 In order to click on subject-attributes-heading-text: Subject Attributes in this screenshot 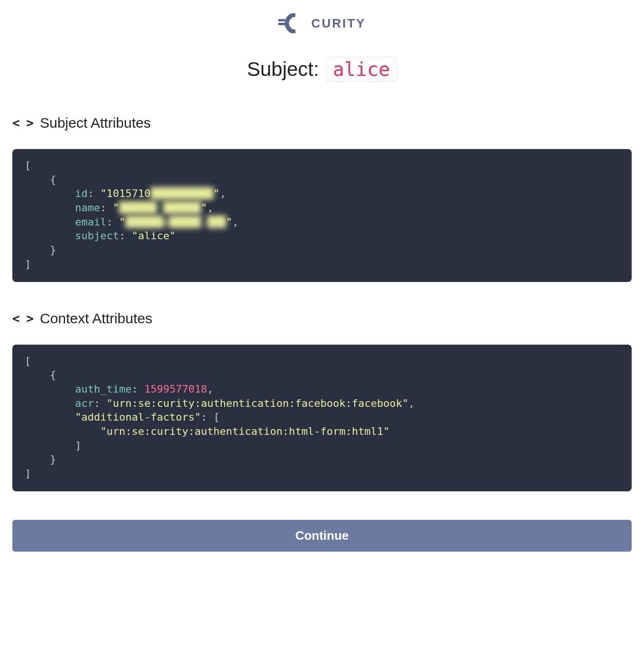, I will do `click(95, 123)`.